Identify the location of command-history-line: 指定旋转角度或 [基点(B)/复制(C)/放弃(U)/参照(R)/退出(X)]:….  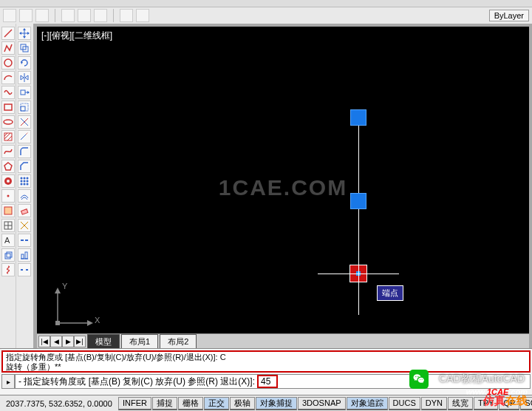
(266, 358).